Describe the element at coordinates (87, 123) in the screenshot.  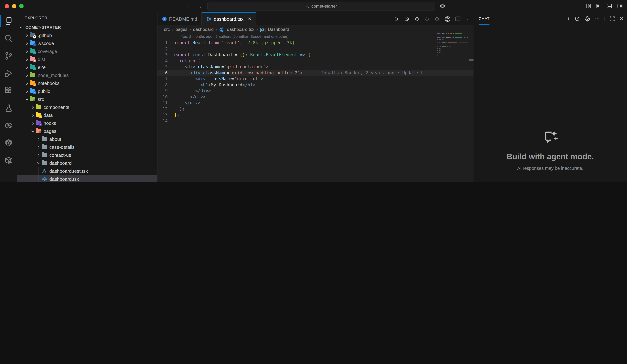
I see `tree-item-hooks: ↩hooks` at that location.